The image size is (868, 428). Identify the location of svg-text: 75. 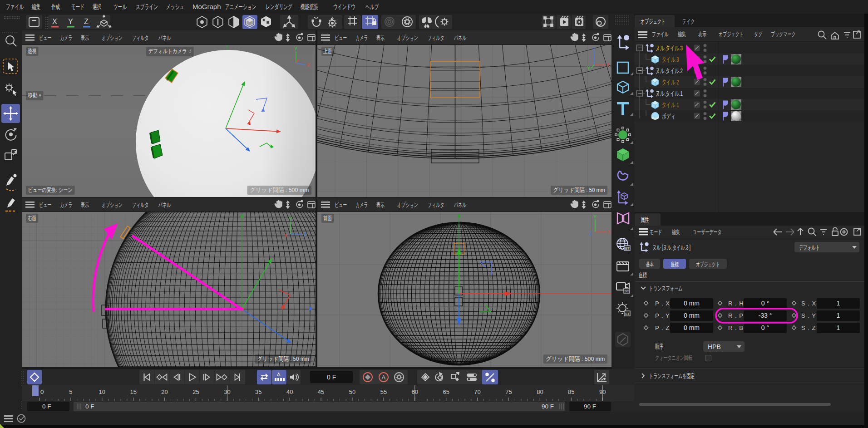
(508, 392).